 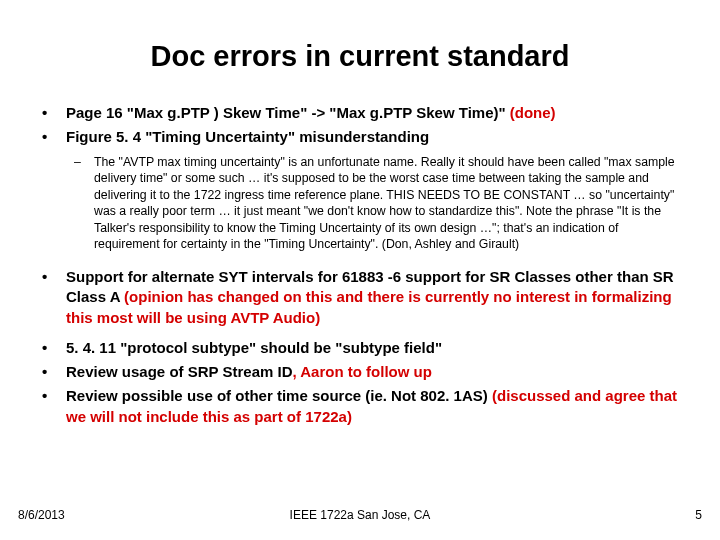 What do you see at coordinates (369, 306) in the screenshot?
I see `bullet-red: (opinion has changed on this and there i…` at bounding box center [369, 306].